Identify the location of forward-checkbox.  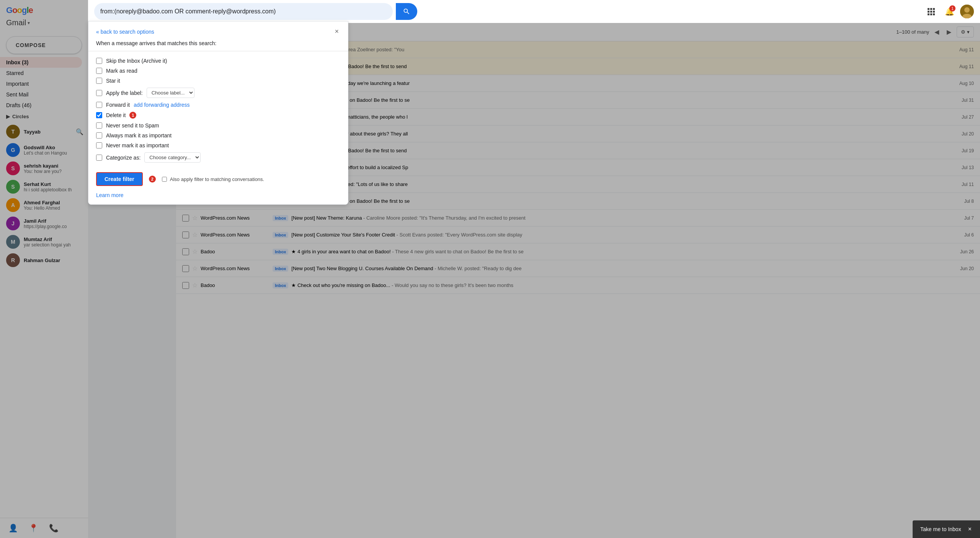
(99, 105).